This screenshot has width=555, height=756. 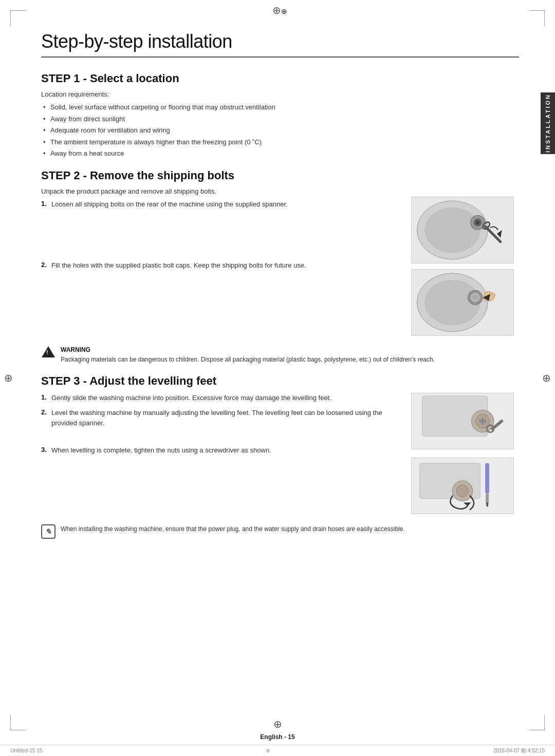 What do you see at coordinates (278, 724) in the screenshot?
I see `crosshair-bottom: ⊕` at bounding box center [278, 724].